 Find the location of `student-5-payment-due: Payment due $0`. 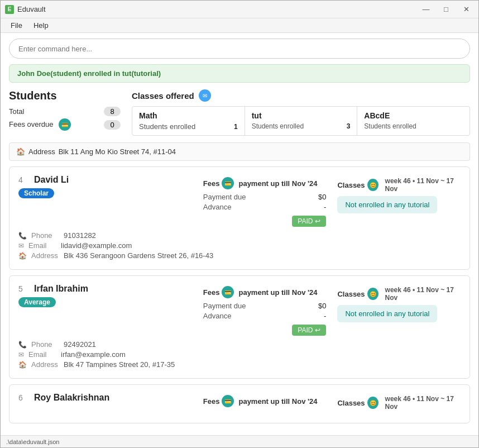

student-5-payment-due: Payment due $0 is located at coordinates (265, 306).